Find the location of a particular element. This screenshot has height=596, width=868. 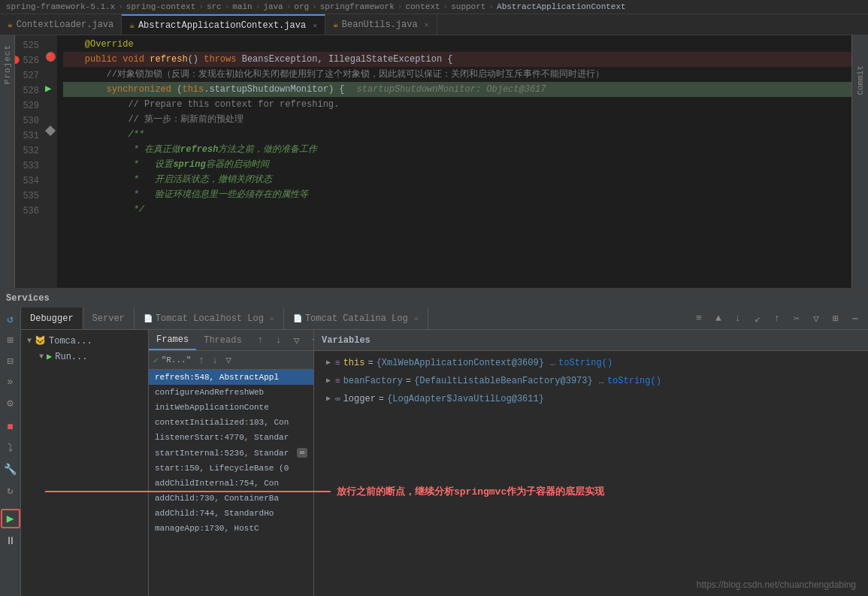

frames-filter-icon: ▽ is located at coordinates (297, 340).